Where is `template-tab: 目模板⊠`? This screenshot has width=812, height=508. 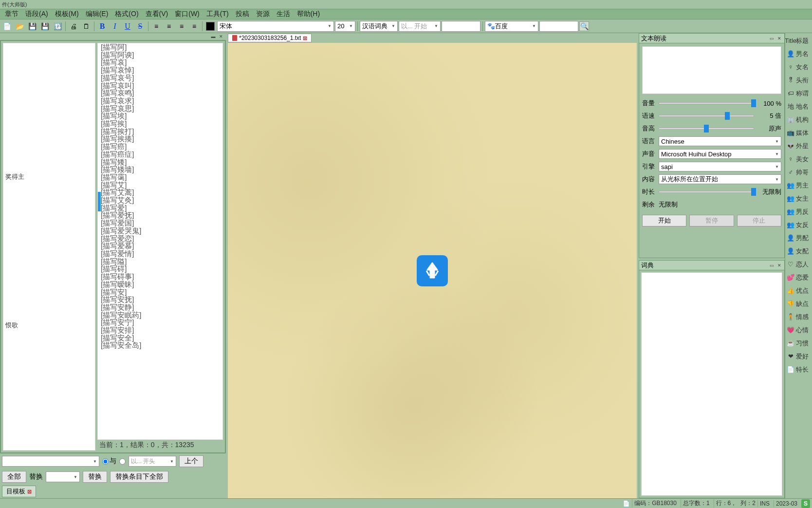
template-tab: 目模板⊠ is located at coordinates (19, 491).